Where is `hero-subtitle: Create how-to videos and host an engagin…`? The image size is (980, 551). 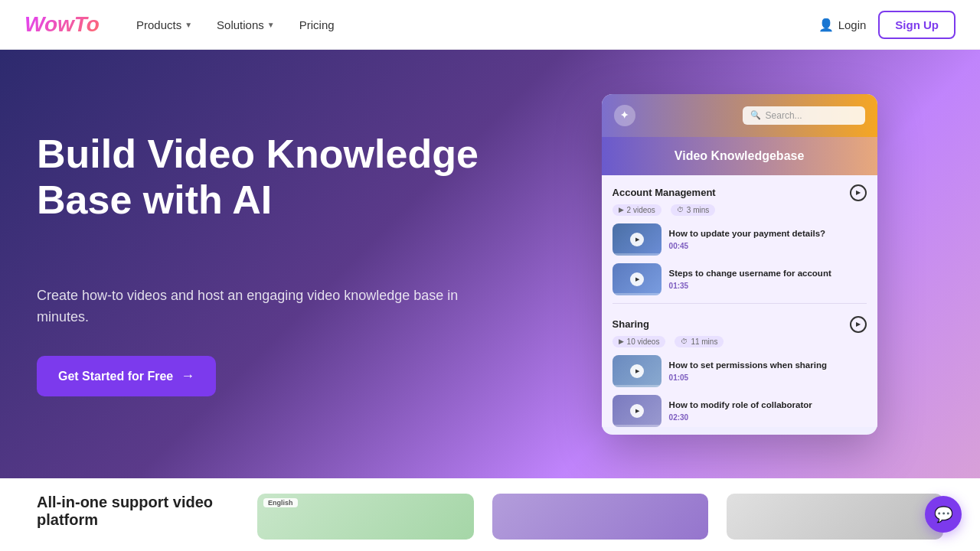 hero-subtitle: Create how-to videos and host an engagin… is located at coordinates (271, 307).